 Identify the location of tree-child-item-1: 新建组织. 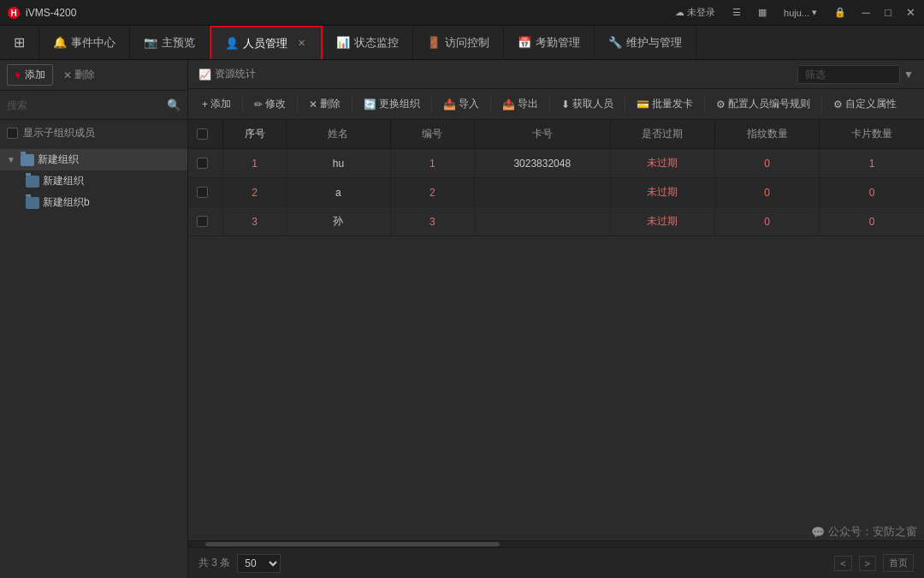
(94, 182).